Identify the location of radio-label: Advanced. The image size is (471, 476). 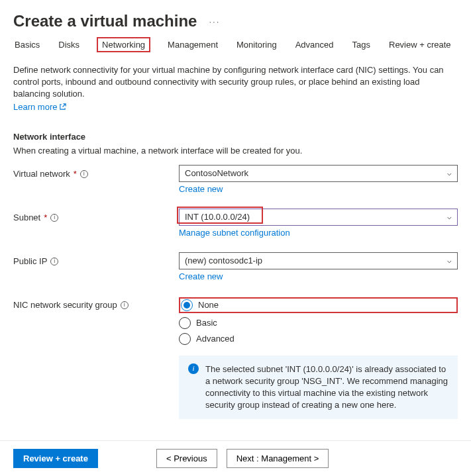
(215, 339).